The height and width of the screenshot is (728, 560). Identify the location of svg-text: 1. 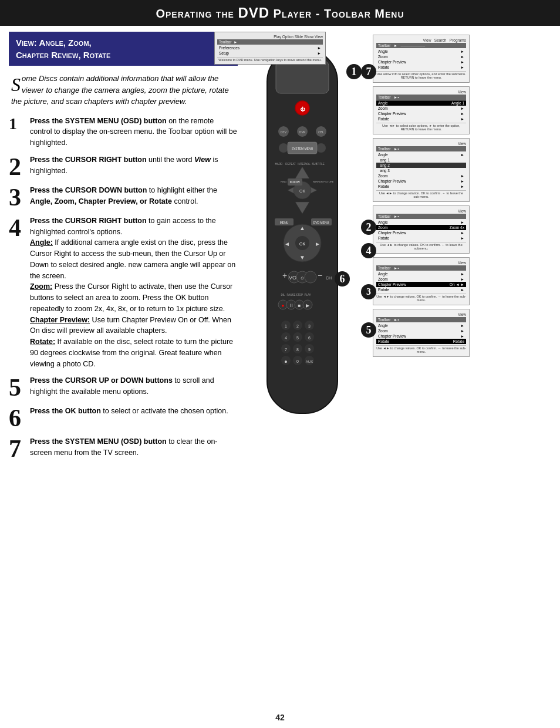
(286, 326).